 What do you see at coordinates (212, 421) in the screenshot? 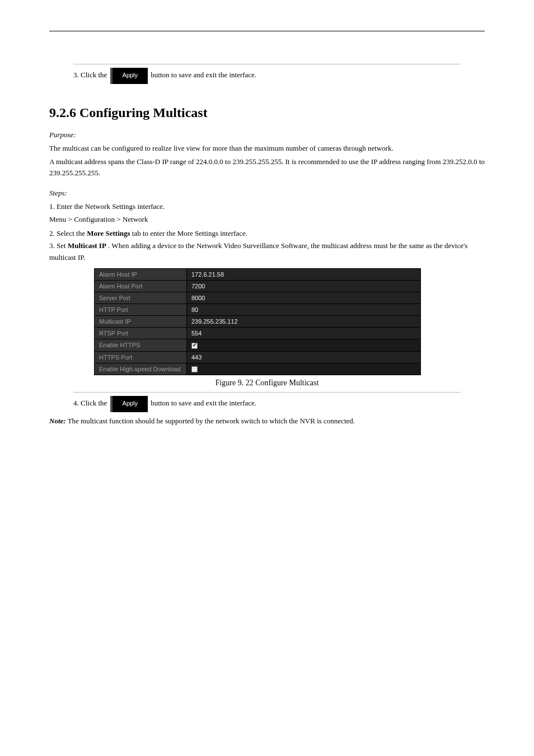
I see `note-body: The multicast function should be support…` at bounding box center [212, 421].